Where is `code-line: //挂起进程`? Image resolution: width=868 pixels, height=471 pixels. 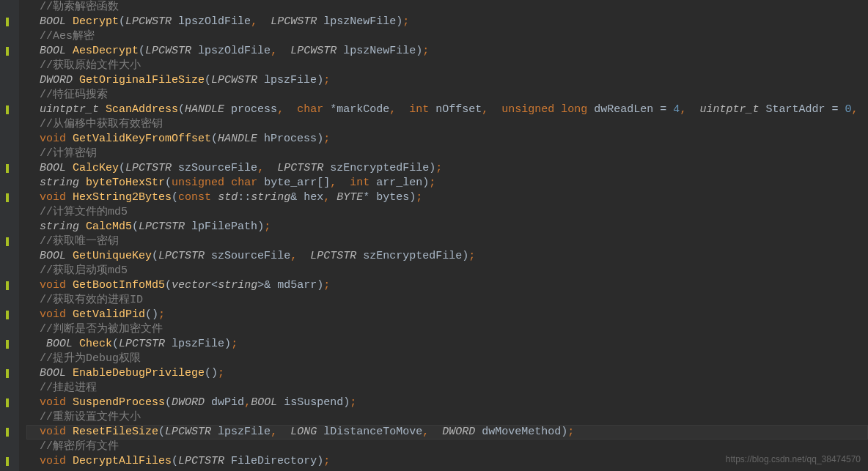
code-line: //挂起进程 is located at coordinates (447, 388).